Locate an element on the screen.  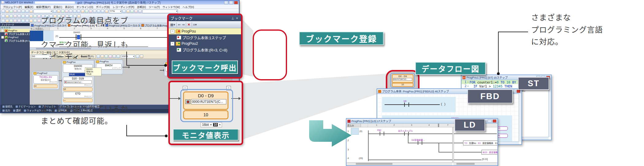
menu-item: ツール(T) is located at coordinates (154, 7).